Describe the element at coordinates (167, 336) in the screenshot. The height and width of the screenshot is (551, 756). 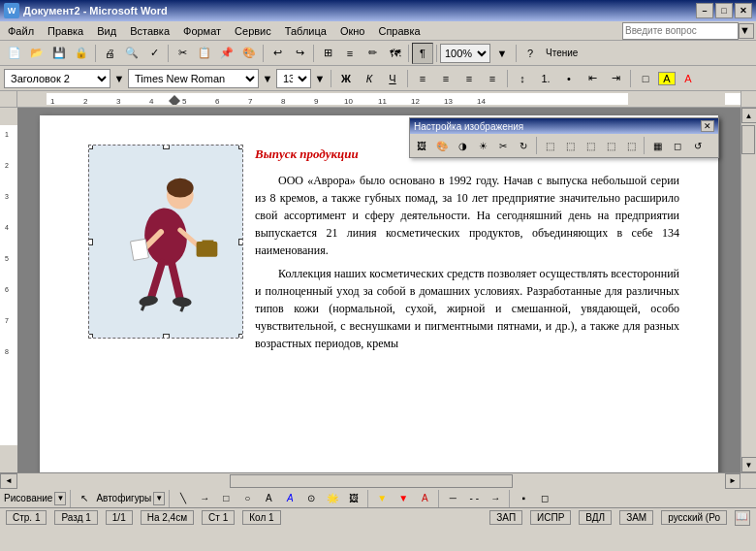
I see `handle-bm` at that location.